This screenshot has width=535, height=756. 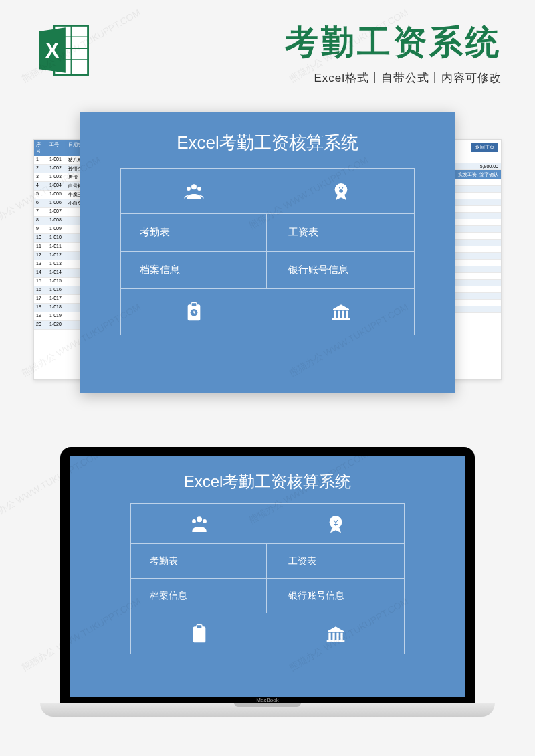 What do you see at coordinates (268, 143) in the screenshot?
I see `card-title: Excel考勤工资核算系统` at bounding box center [268, 143].